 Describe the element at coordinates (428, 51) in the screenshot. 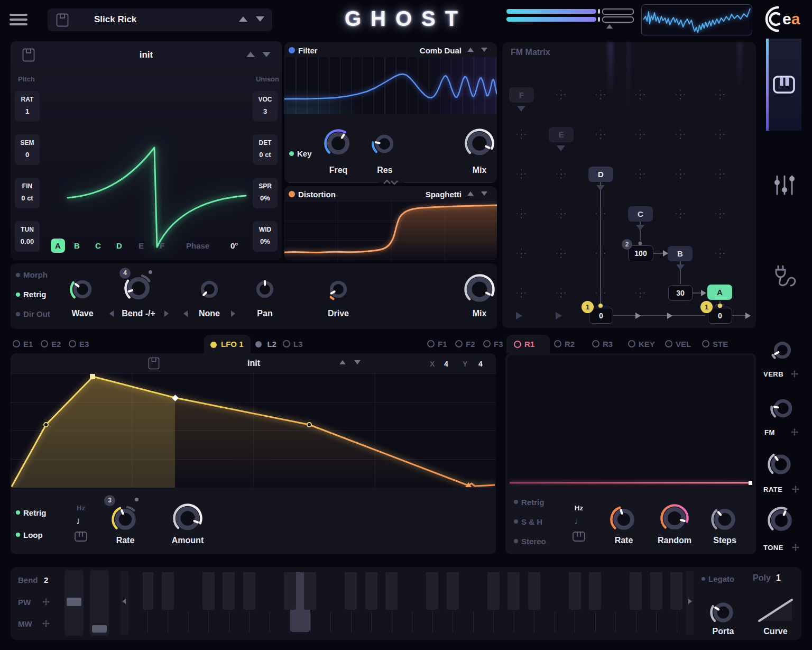

I see `filter-type: Comb Dual` at that location.